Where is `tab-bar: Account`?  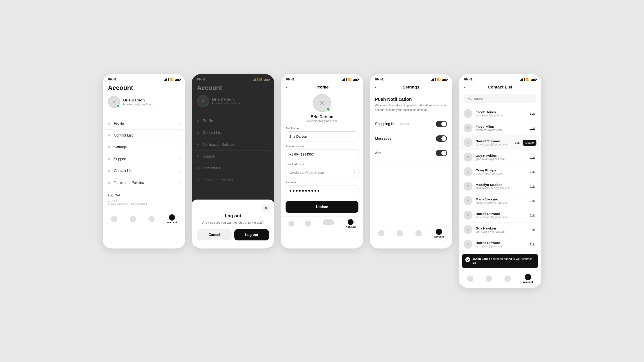 tab-bar: Account is located at coordinates (144, 219).